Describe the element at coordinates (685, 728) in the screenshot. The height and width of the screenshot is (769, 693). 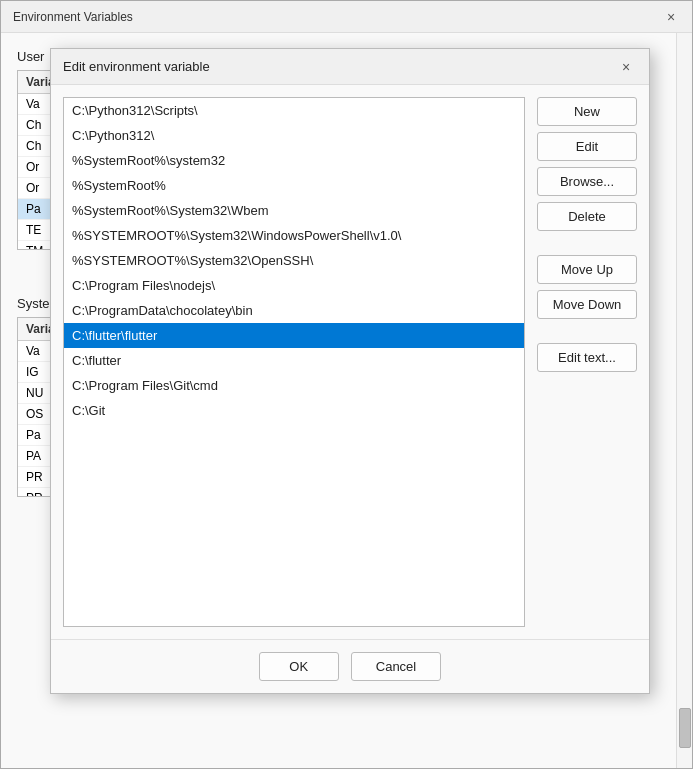
I see `scrollbar-thumb` at that location.